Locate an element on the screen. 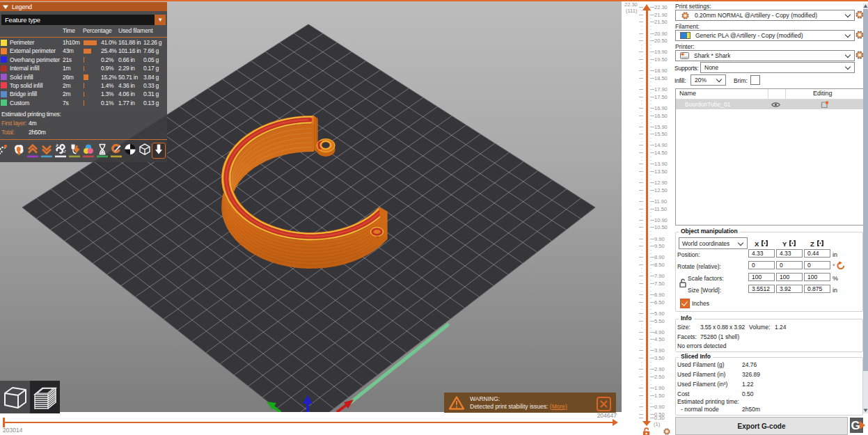 The height and width of the screenshot is (435, 868). feature-time: 43m is located at coordinates (68, 51).